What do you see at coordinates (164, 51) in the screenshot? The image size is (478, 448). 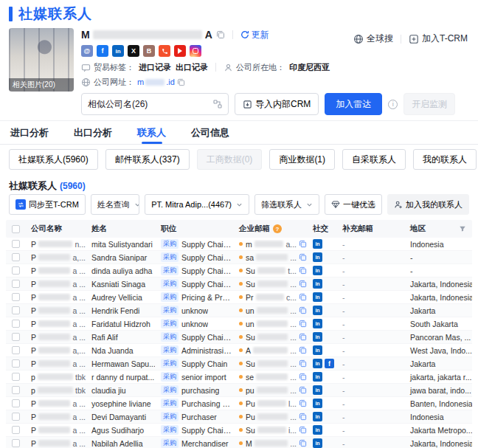 I see `phone-icon` at bounding box center [164, 51].